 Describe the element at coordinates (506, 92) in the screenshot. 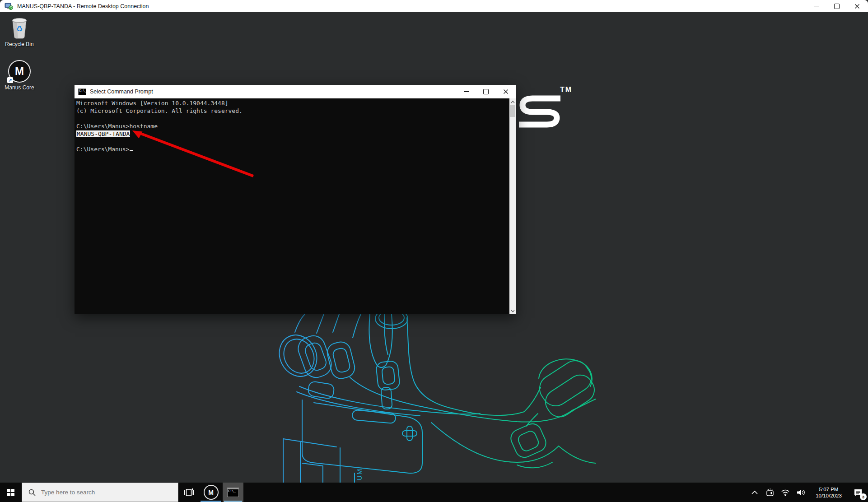

I see `cmd-close-button` at that location.